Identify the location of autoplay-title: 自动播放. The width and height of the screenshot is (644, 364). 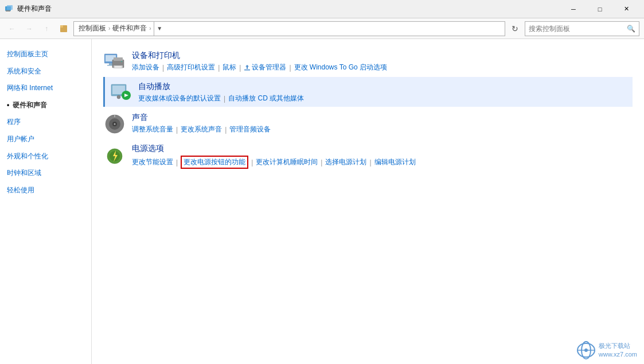
(385, 87).